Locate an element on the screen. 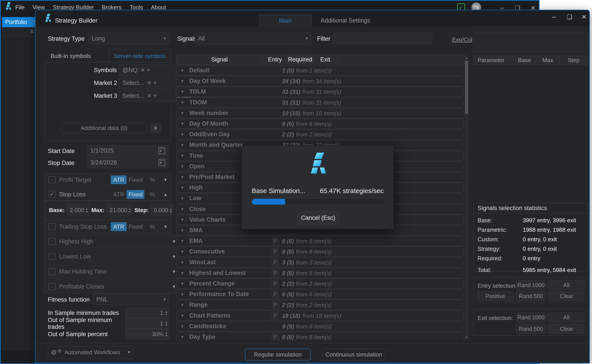 This screenshot has height=364, width=592. column-step: Step is located at coordinates (574, 60).